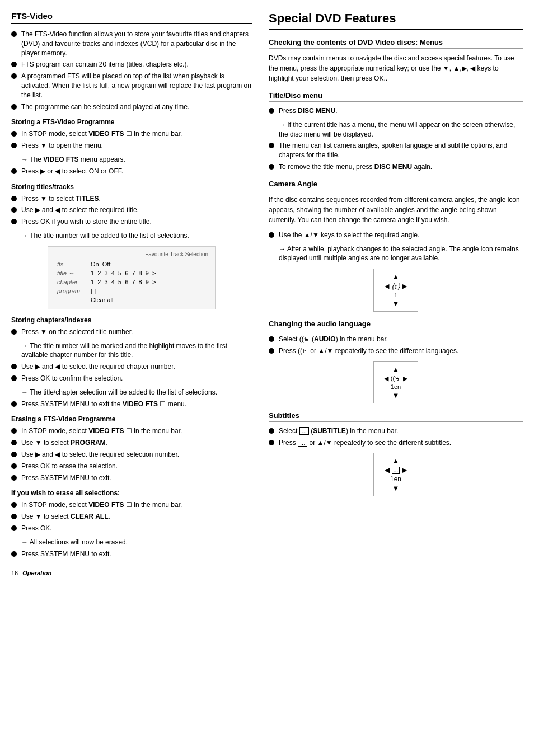 This screenshot has height=756, width=534. I want to click on list-item: The menu can list camera angles, spoken …, so click(396, 151).